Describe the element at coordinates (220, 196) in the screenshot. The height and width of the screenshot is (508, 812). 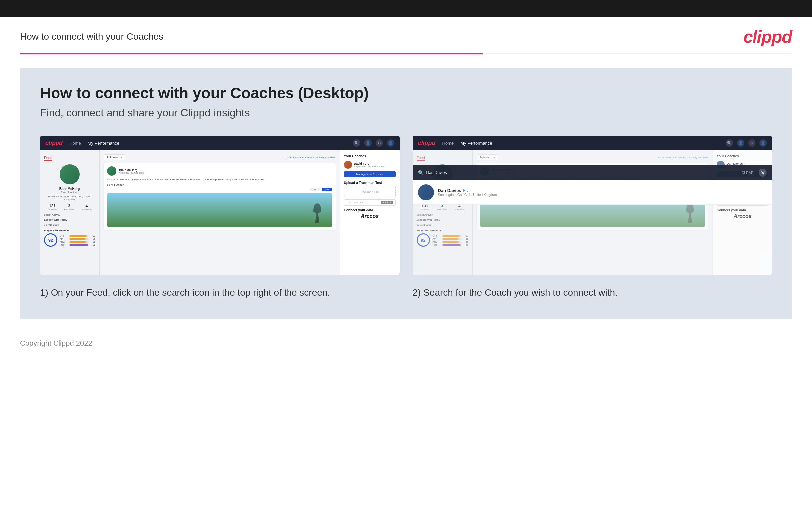
I see `mock-post-card-1: Blair McHarg Yesterday · Sunningdale Loo…` at that location.